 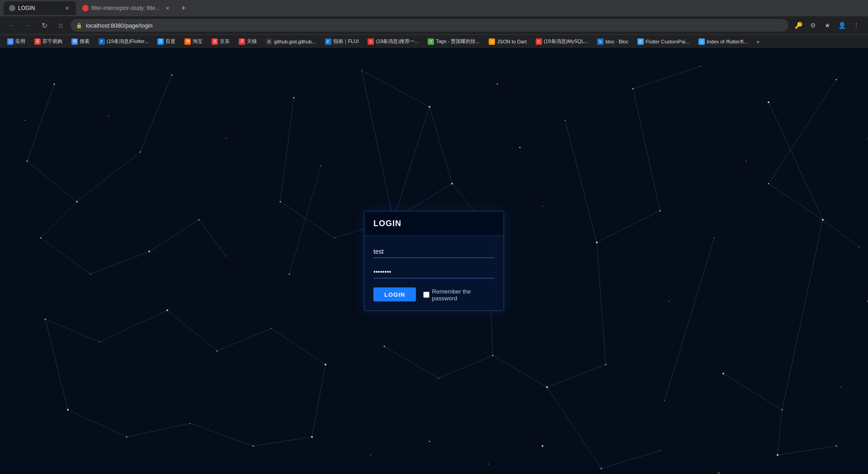 I want to click on menu-icon: ⋮, so click(x=856, y=25).